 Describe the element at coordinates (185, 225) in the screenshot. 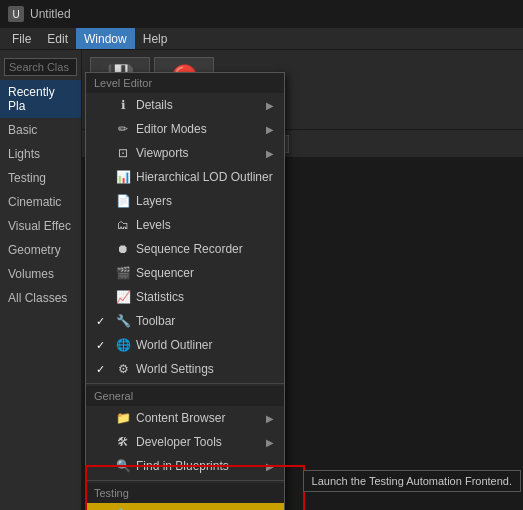

I see `menu-levels: 🗂 Levels` at that location.